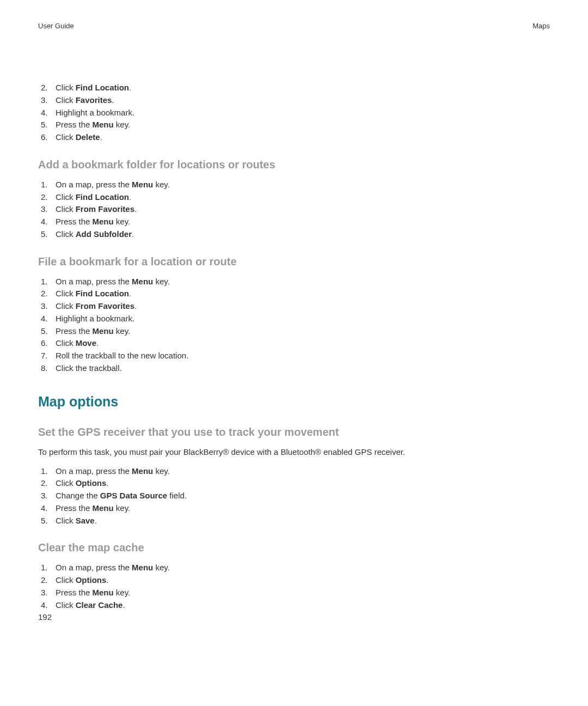  Describe the element at coordinates (294, 234) in the screenshot. I see `list-item: Click Add Subfolder.` at that location.